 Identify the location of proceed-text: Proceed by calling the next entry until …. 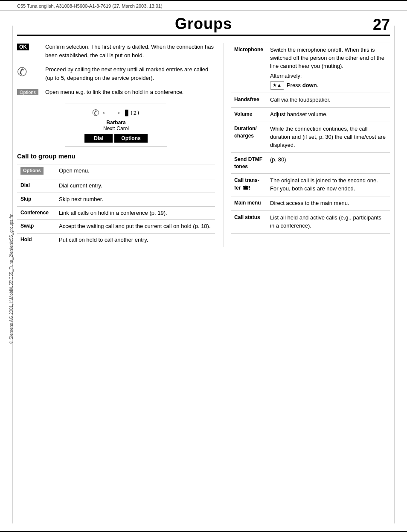
(130, 73).